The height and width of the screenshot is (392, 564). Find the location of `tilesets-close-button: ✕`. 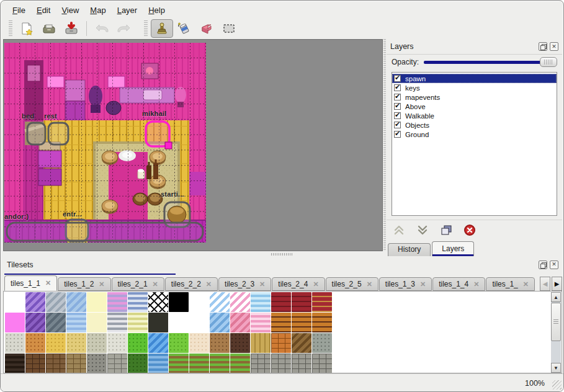

tilesets-close-button: ✕ is located at coordinates (554, 265).